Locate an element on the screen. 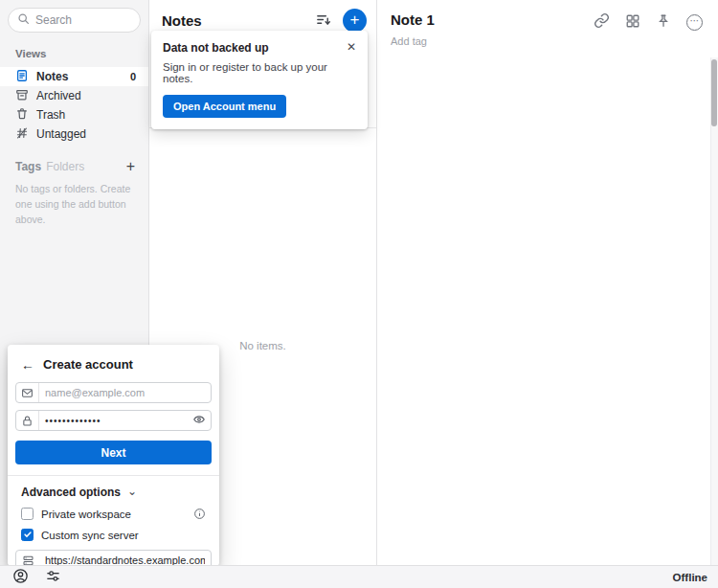 The width and height of the screenshot is (718, 588). notes-list-title: Notes is located at coordinates (182, 21).